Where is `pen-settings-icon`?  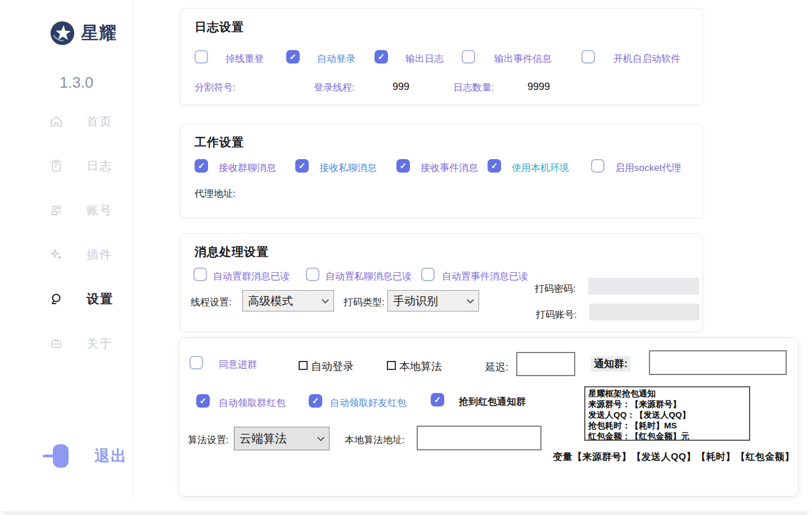
pen-settings-icon is located at coordinates (56, 299).